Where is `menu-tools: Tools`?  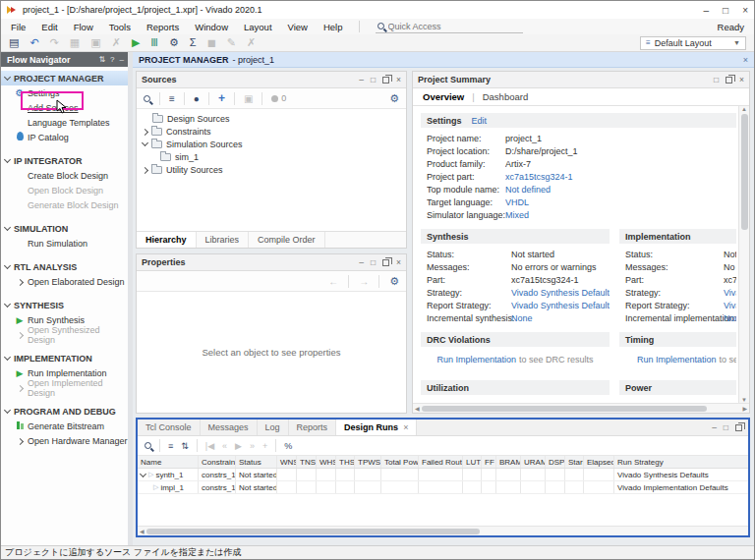 menu-tools: Tools is located at coordinates (120, 28).